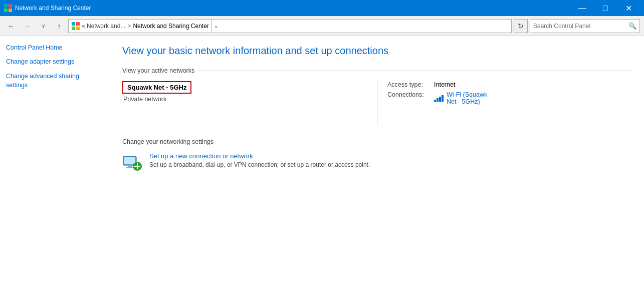 This screenshot has width=644, height=297. Describe the element at coordinates (322, 8) in the screenshot. I see `title-bar: Network and Sharing Center — □ ✕` at that location.